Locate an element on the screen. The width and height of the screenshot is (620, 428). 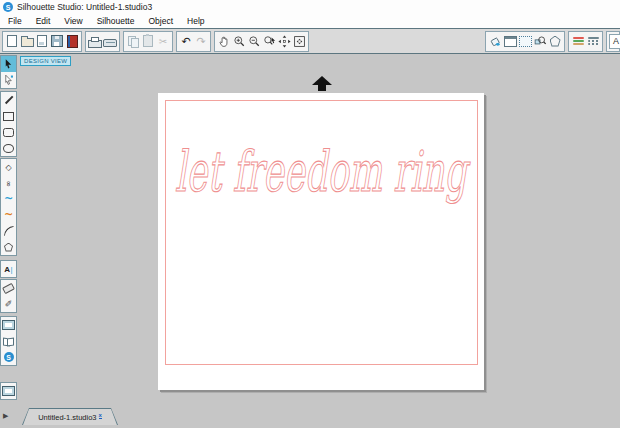
eraser-icon is located at coordinates (8, 288).